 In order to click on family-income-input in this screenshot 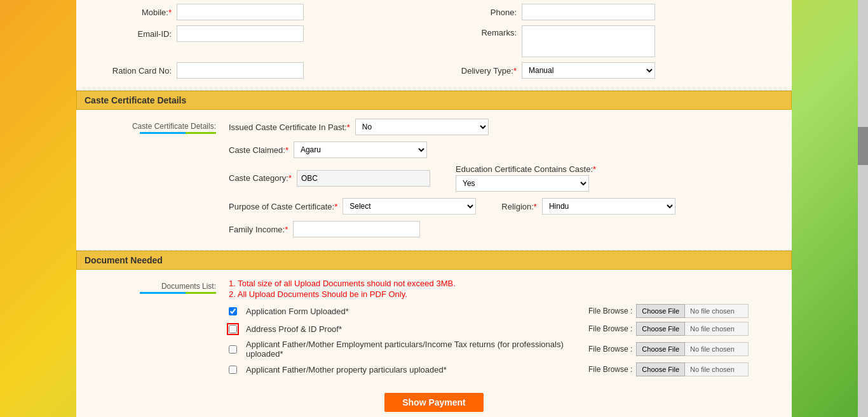, I will do `click(356, 229)`.